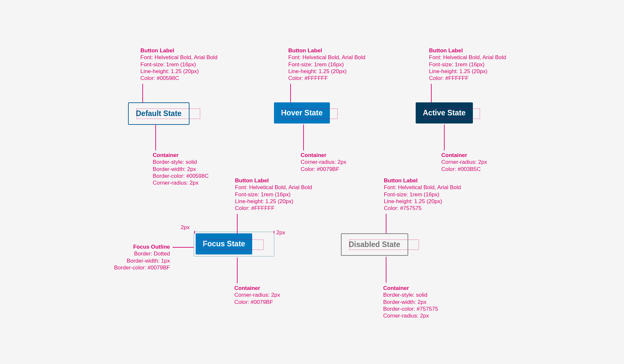 This screenshot has width=624, height=364. Describe the element at coordinates (137, 257) in the screenshot. I see `focus-outline-anno: Focus Outline Border: Dotted Border-widt…` at that location.